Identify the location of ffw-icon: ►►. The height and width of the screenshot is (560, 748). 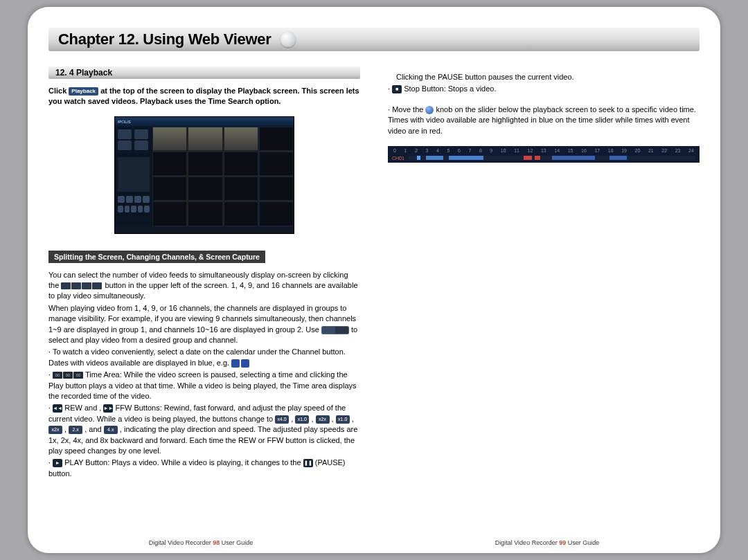
(108, 408).